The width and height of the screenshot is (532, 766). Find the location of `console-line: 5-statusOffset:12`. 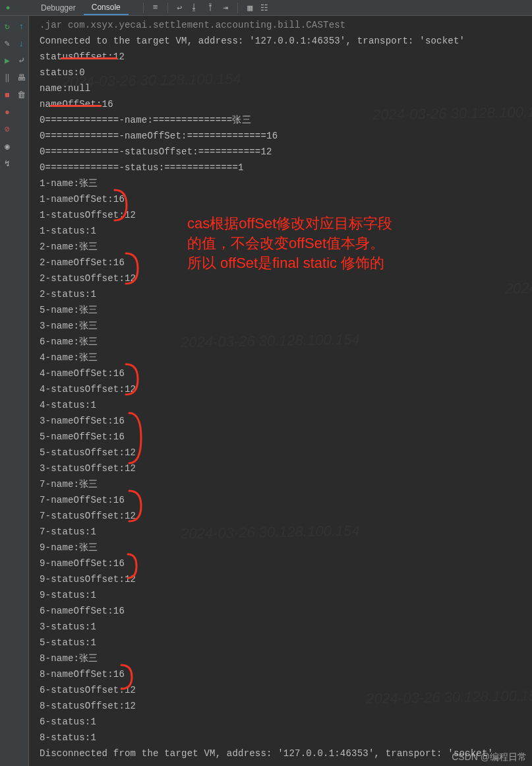

console-line: 5-statusOffset:12 is located at coordinates (286, 453).